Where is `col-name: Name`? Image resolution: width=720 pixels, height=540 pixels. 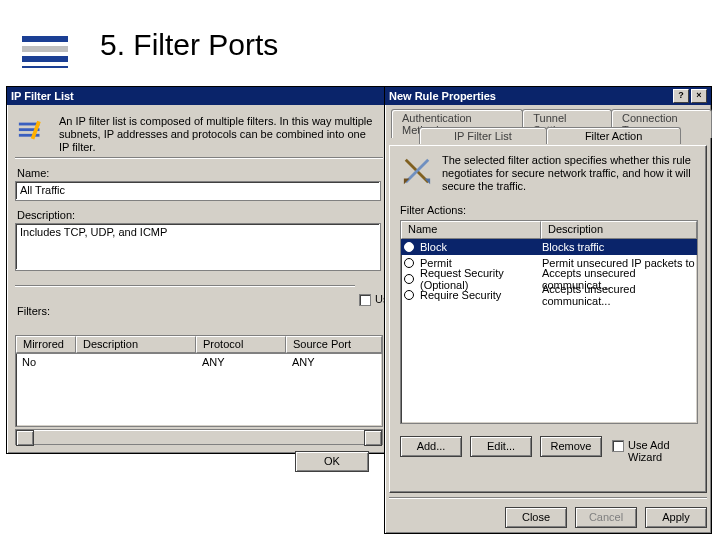
col-name: Name is located at coordinates (471, 230).